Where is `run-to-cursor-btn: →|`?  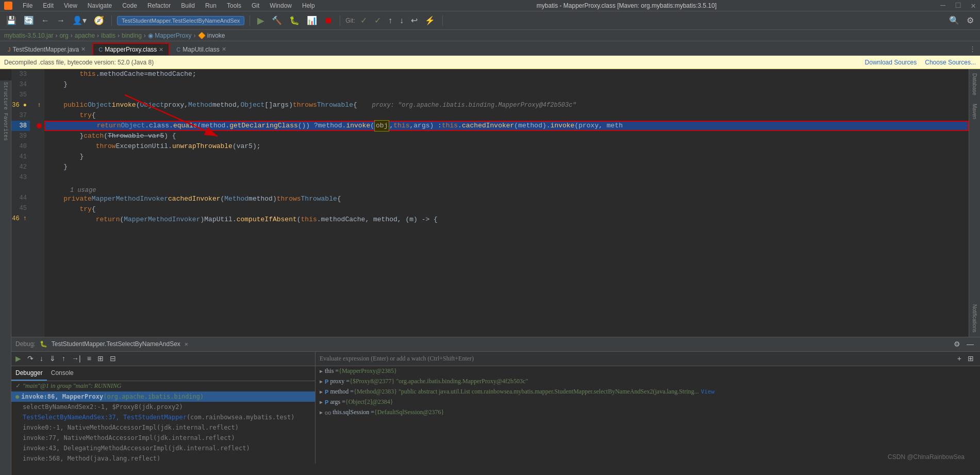
run-to-cursor-btn: →| is located at coordinates (76, 358).